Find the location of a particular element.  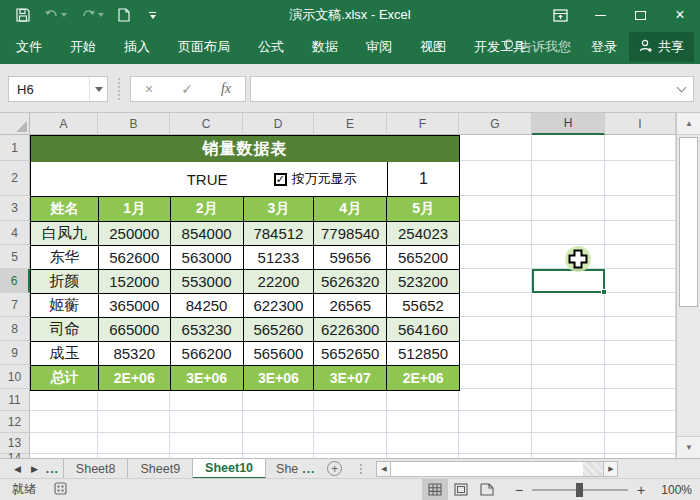

row-header-9: 9 is located at coordinates (15, 353).